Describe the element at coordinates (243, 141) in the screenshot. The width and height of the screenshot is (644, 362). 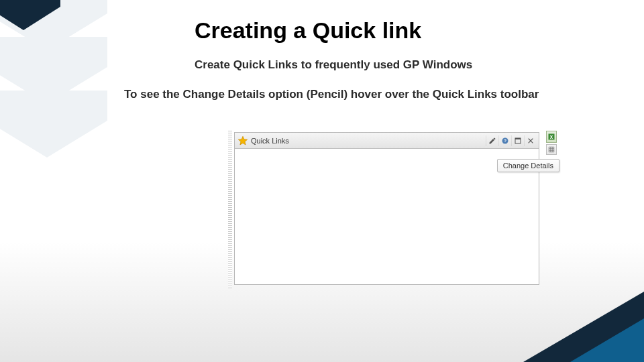
I see `star-icon` at that location.